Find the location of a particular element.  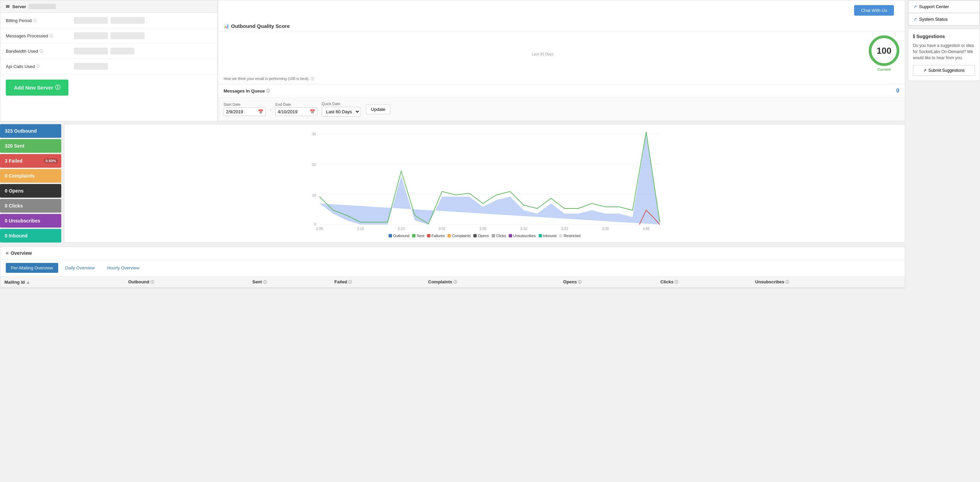

table-header-mailing-id: Mailing Id▲ is located at coordinates (62, 282).